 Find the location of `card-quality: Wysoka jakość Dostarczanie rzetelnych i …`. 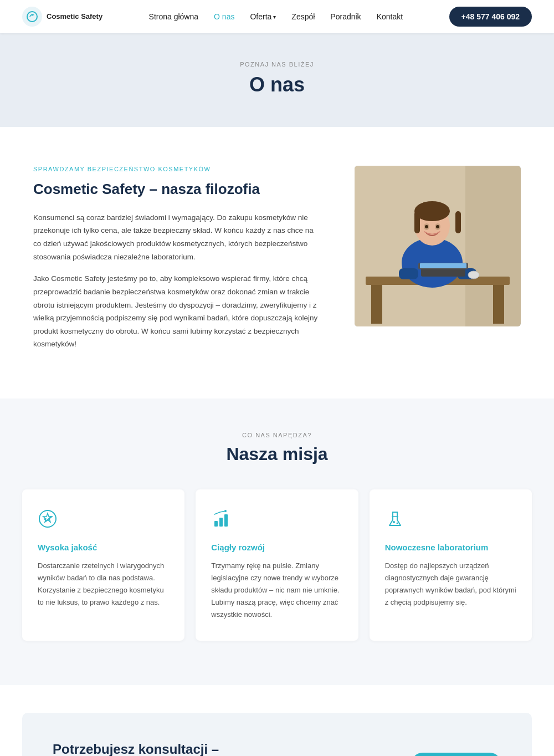

card-quality: Wysoka jakość Dostarczanie rzetelnych i … is located at coordinates (103, 565).